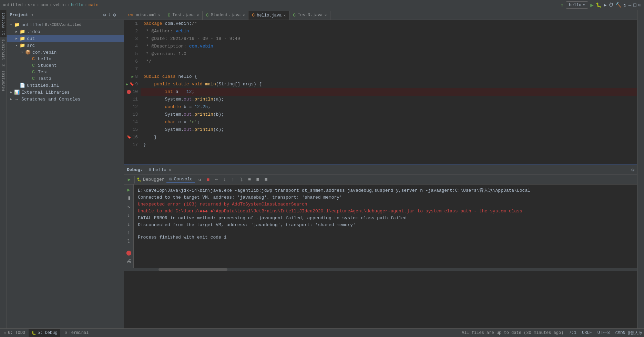  Describe the element at coordinates (151, 180) in the screenshot. I see `tab-debugger: 🐛 Debugger` at that location.